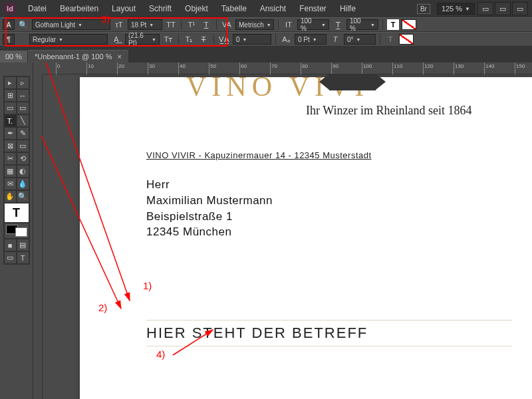  What do you see at coordinates (23, 184) in the screenshot?
I see `eyedropper-tool: 💧` at bounding box center [23, 184].